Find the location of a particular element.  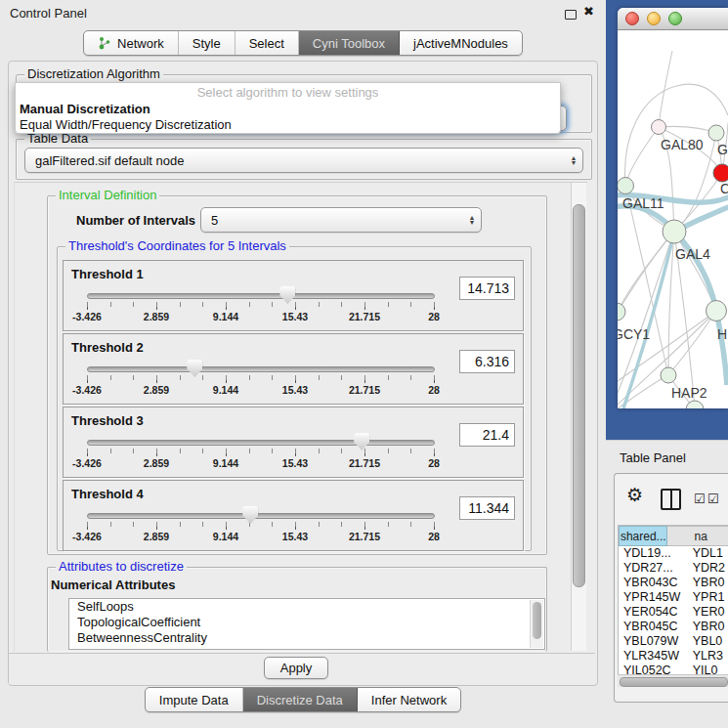

list-item-topologicalcoefficient: TopologicalCoefficient is located at coordinates (307, 622).